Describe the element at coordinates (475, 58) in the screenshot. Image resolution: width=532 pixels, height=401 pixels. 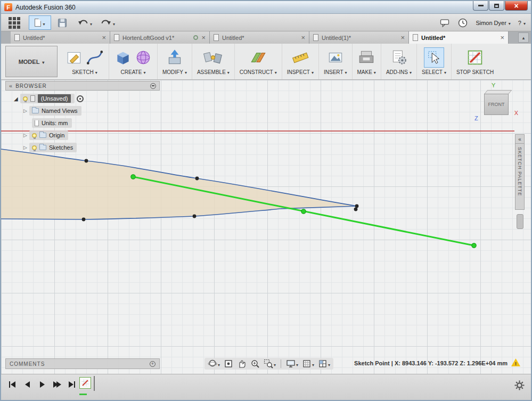
I see `stop-sketch-icon` at that location.